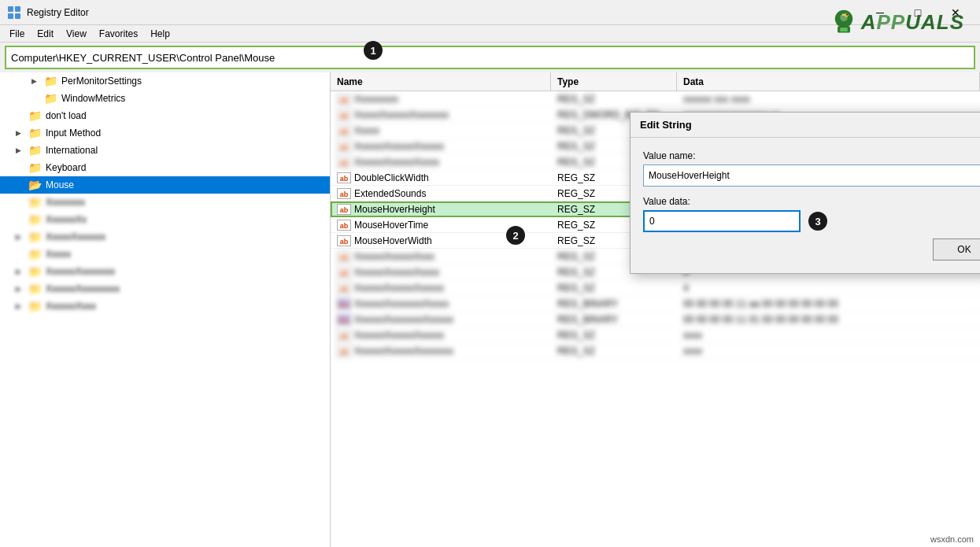  Describe the element at coordinates (441, 162) in the screenshot. I see `value-name: ab XxxxxxXxxxxxXxxxx` at that location.